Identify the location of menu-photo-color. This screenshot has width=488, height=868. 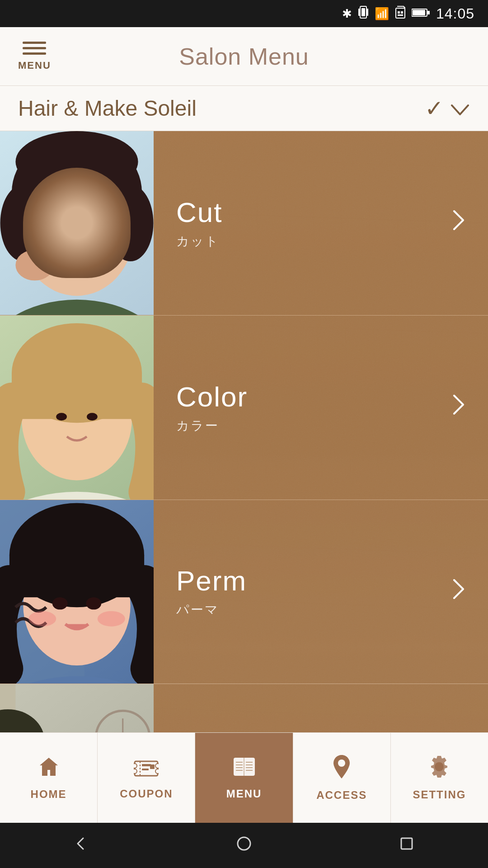
(77, 408).